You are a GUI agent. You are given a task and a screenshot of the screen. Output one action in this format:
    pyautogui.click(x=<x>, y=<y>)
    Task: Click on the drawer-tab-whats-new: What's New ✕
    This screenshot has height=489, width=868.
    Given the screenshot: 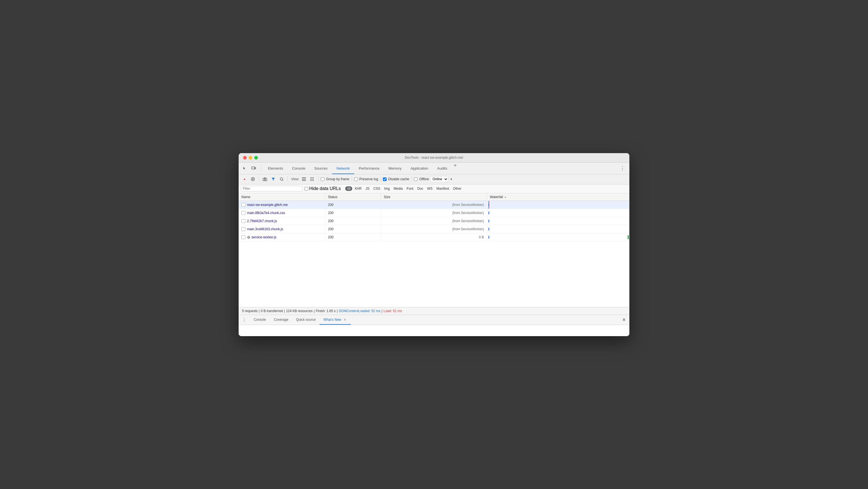 What is the action you would take?
    pyautogui.click(x=335, y=320)
    